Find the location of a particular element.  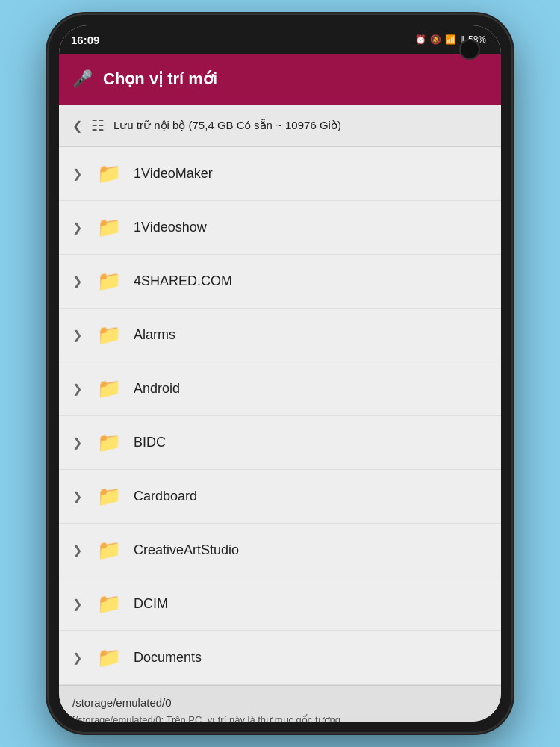

folder-item-alarms: ❯ 📁 Alarms is located at coordinates (280, 335).